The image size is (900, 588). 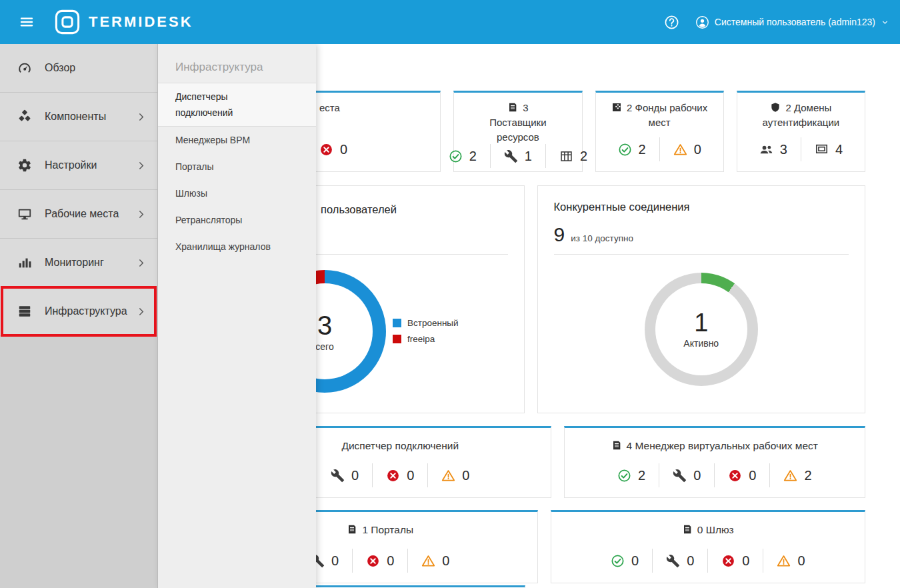 What do you see at coordinates (25, 68) in the screenshot?
I see `dashboard-icon` at bounding box center [25, 68].